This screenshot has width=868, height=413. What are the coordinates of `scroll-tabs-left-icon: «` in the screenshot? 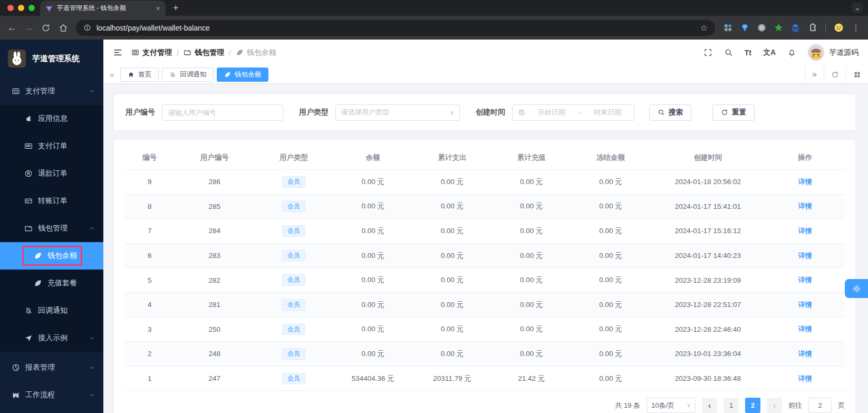 It's located at (112, 75).